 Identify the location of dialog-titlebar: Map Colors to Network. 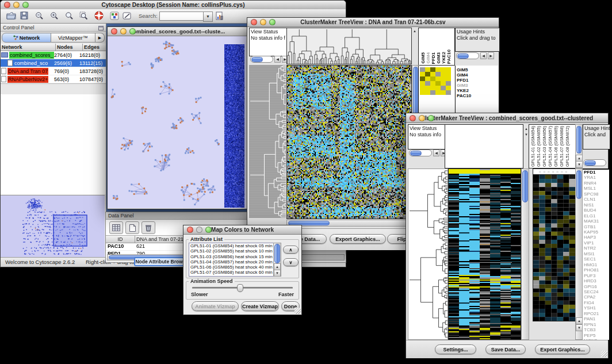
(243, 230).